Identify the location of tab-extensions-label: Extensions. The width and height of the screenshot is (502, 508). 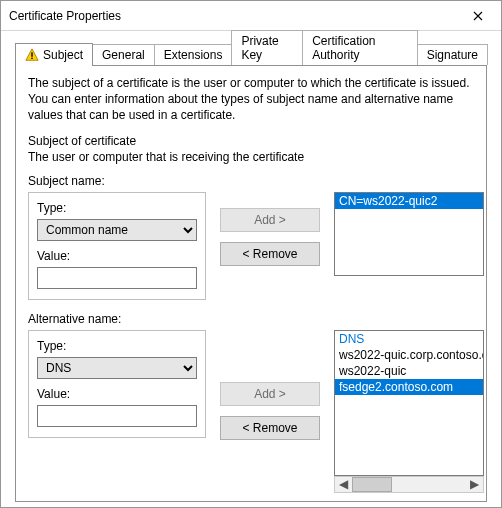
(194, 55).